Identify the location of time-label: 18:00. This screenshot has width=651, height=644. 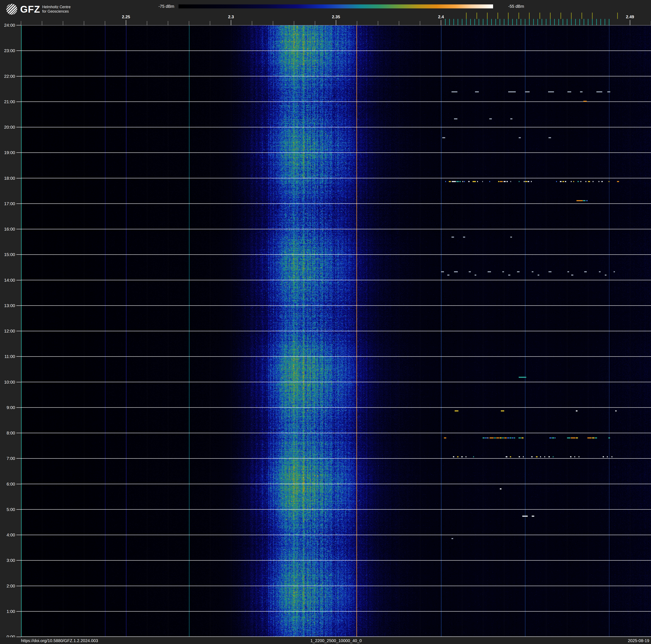
(7, 178).